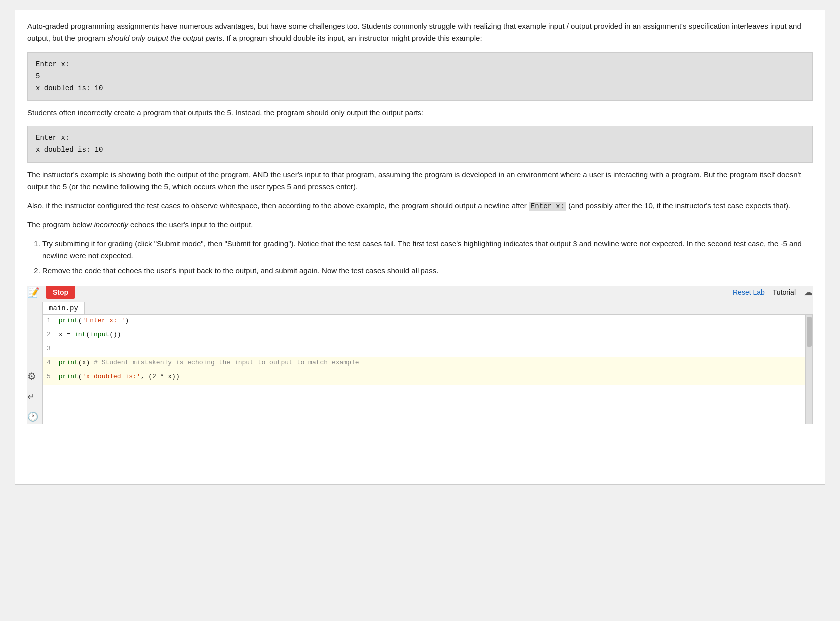  What do you see at coordinates (33, 417) in the screenshot?
I see `clock-icon: 🕐` at bounding box center [33, 417].